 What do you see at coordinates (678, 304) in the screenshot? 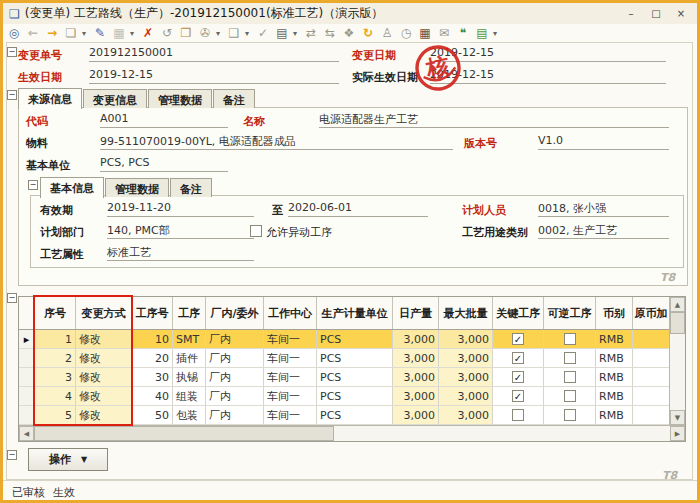
I see `scroll-up-icon: ▲` at bounding box center [678, 304].